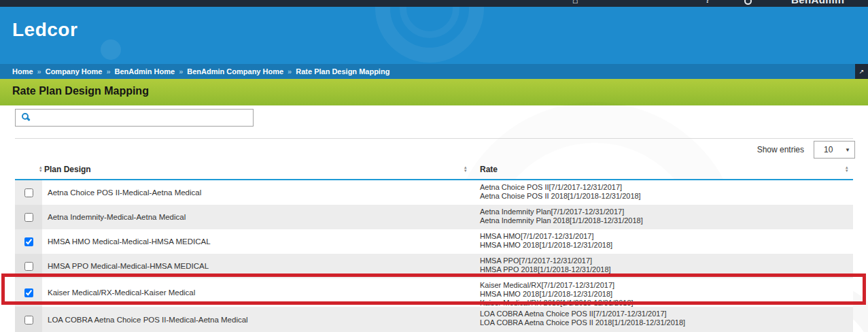 The height and width of the screenshot is (332, 868). What do you see at coordinates (663, 193) in the screenshot?
I see `rate-cell: Aetna Choice POS II[7/1/2017-12/31/2017]…` at bounding box center [663, 193].